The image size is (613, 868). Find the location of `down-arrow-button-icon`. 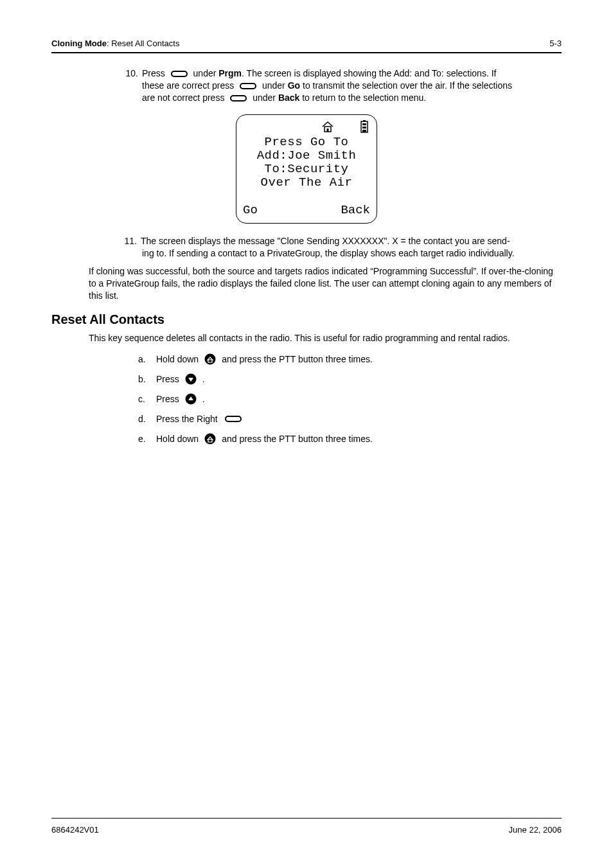

down-arrow-button-icon is located at coordinates (191, 379).